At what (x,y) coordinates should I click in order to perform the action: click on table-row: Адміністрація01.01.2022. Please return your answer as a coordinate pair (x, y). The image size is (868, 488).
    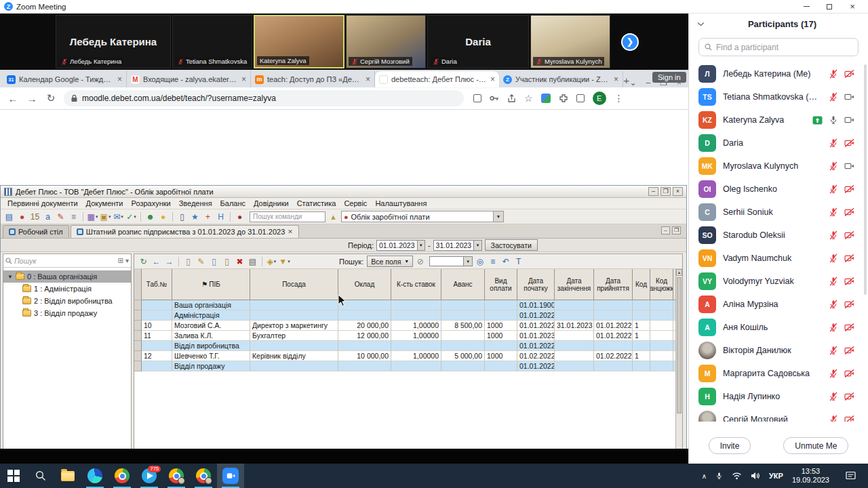
    Looking at the image, I should click on (405, 316).